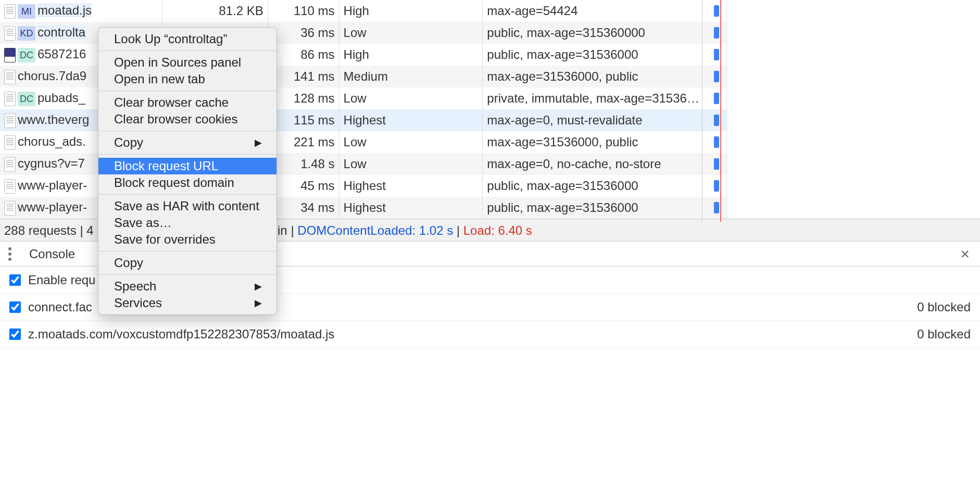 The image size is (980, 480). What do you see at coordinates (61, 280) in the screenshot?
I see `enable-blocking-label: Enable requ` at bounding box center [61, 280].